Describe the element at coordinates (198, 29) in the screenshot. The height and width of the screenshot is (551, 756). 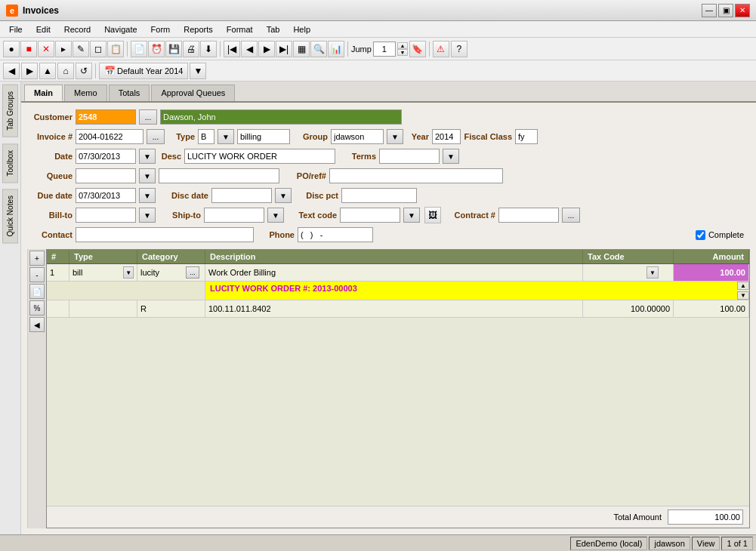
I see `menu-reports: Reports` at that location.